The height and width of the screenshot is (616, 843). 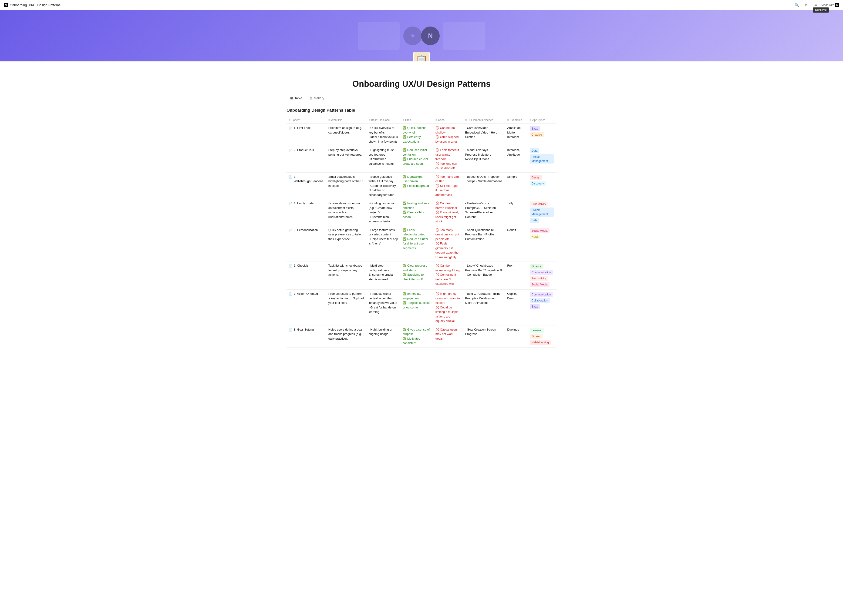 What do you see at coordinates (483, 159) in the screenshot?
I see `cell-ui: - Modal Overlays - Progress Indicators -…` at bounding box center [483, 159].